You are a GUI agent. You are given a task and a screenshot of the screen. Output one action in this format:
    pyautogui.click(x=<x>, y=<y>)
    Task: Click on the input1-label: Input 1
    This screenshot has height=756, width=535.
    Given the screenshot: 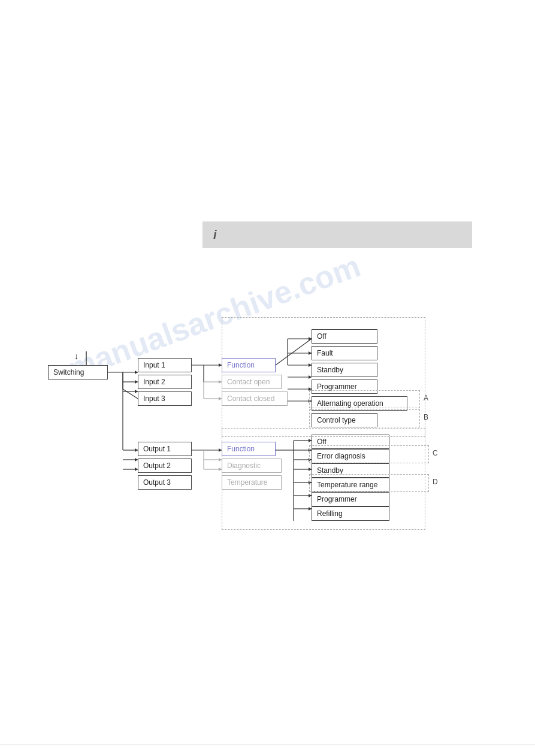 What is the action you would take?
    pyautogui.click(x=155, y=365)
    